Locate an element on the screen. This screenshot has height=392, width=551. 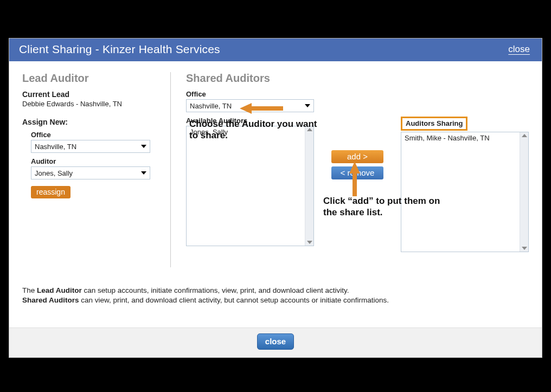
modal-footer: close is located at coordinates (276, 343).